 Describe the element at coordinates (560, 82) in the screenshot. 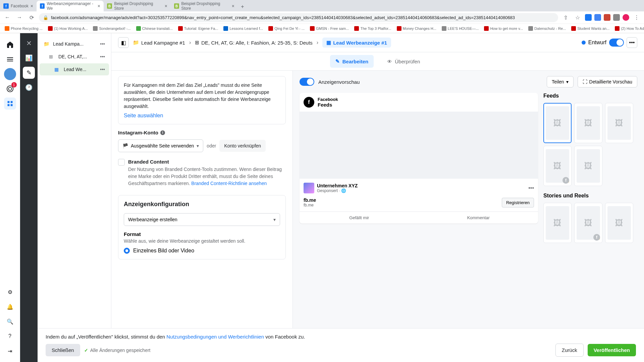

I see `share-button: Teilen ▾` at that location.